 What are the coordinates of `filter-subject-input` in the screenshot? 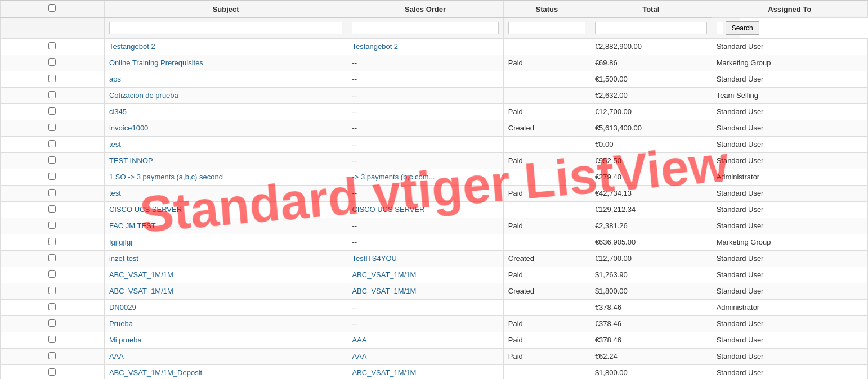 It's located at (226, 28).